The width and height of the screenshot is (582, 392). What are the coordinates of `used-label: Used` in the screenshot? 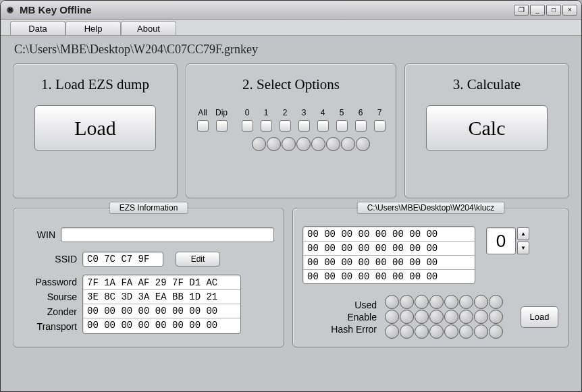 It's located at (366, 305).